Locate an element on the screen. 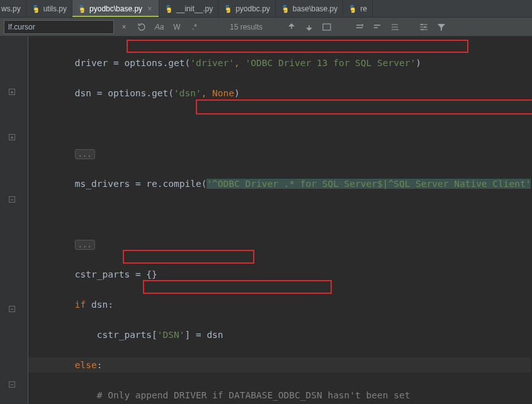  search-input is located at coordinates (59, 27).